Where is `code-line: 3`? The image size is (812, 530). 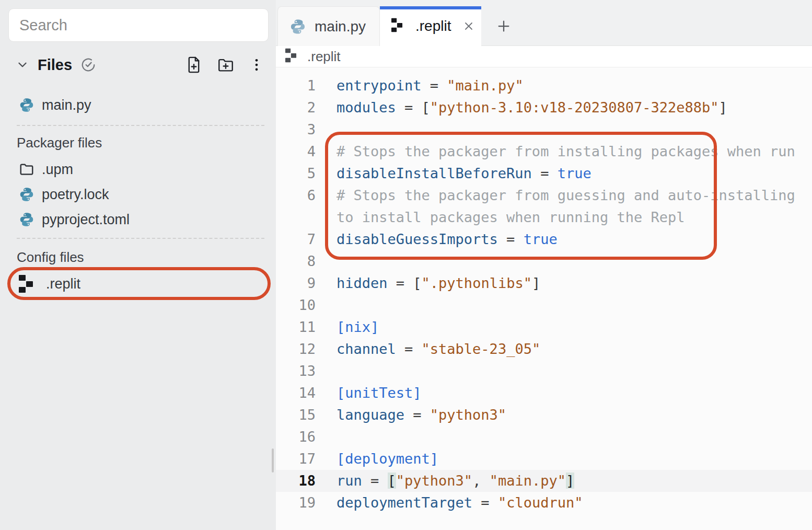 code-line: 3 is located at coordinates (544, 130).